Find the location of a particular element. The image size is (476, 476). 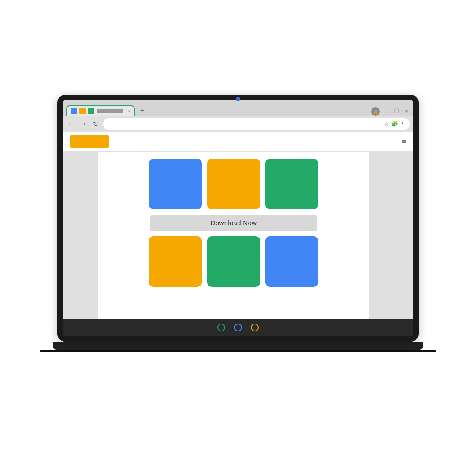

minimize-button: — is located at coordinates (386, 112).